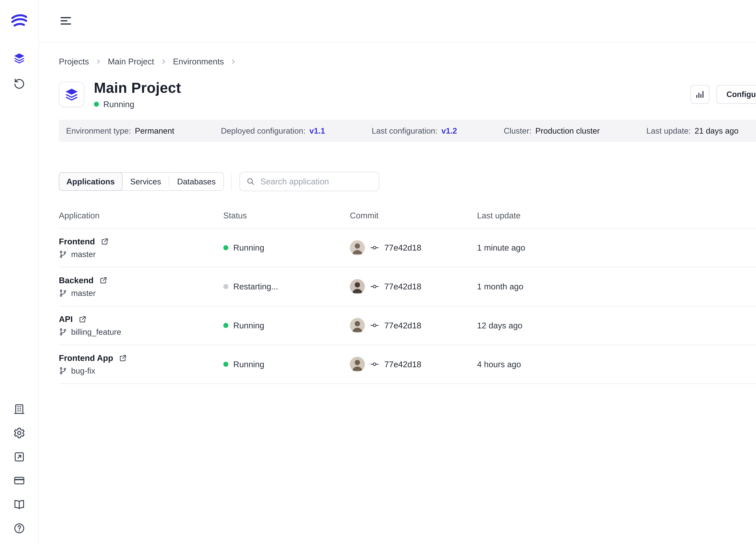  What do you see at coordinates (249, 326) in the screenshot?
I see `status-text: Running` at bounding box center [249, 326].